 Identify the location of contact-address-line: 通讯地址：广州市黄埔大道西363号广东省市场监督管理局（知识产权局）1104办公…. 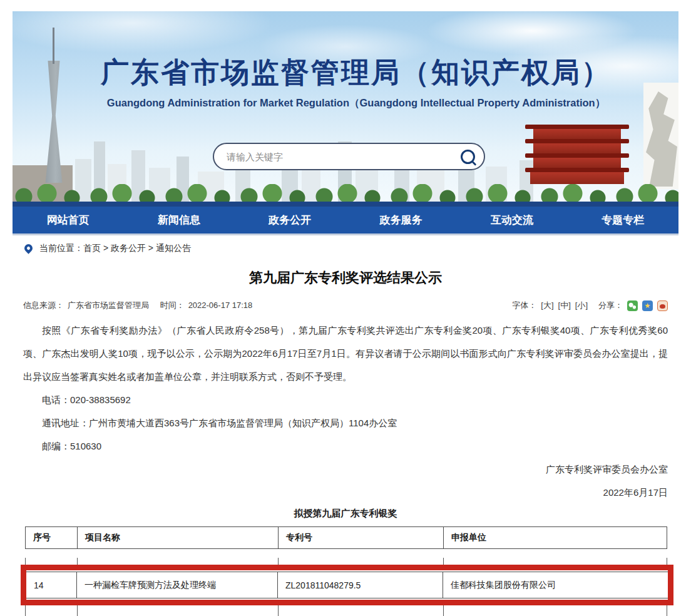
(346, 423).